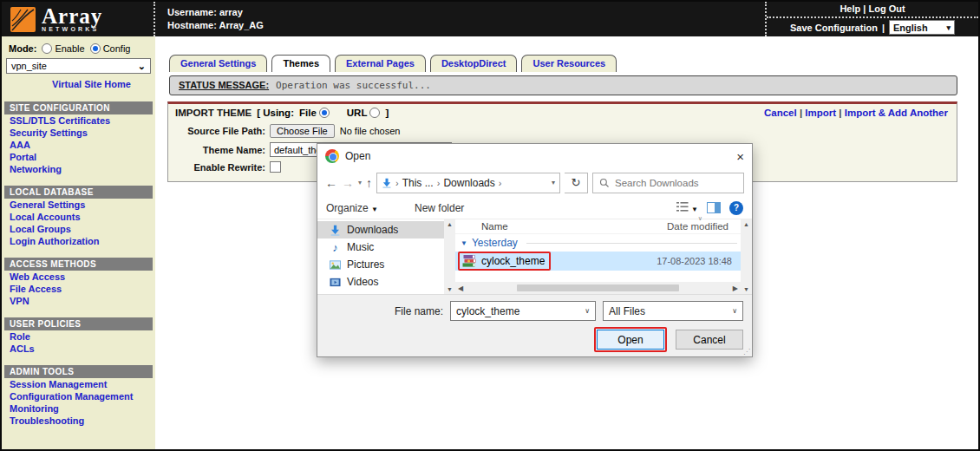 Image resolution: width=980 pixels, height=451 pixels. I want to click on help-icon: ?, so click(736, 208).